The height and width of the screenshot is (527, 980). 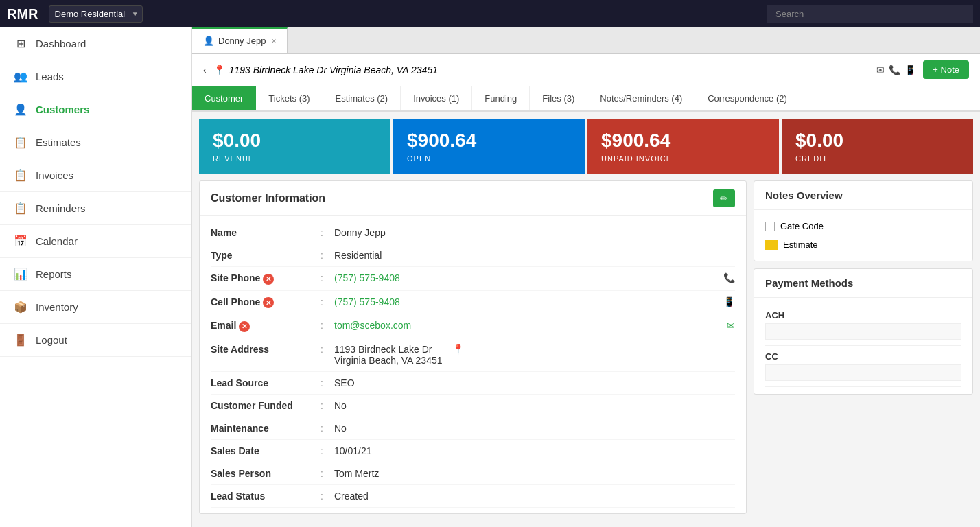 I want to click on field-value-site_address: 1193 Birdneck Lake DrVirginia Beach, VA …, so click(x=388, y=355).